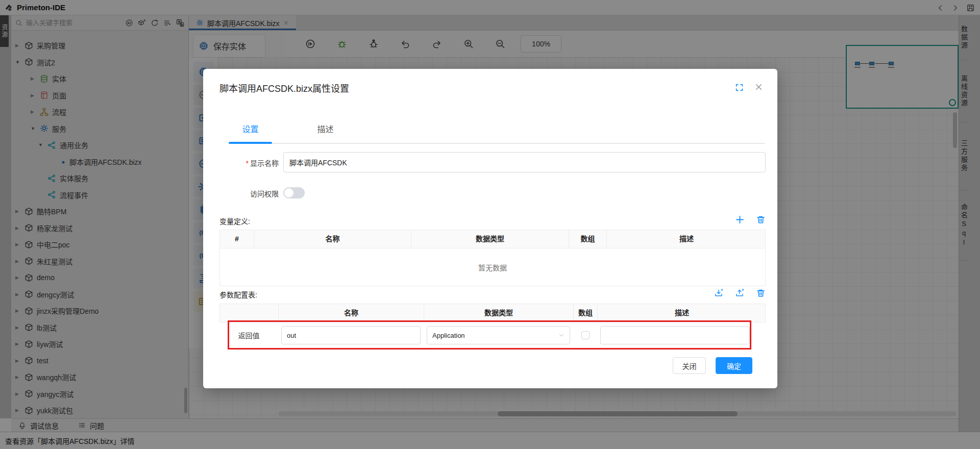 This screenshot has width=980, height=449. Describe the element at coordinates (719, 293) in the screenshot. I see `import-icon` at that location.